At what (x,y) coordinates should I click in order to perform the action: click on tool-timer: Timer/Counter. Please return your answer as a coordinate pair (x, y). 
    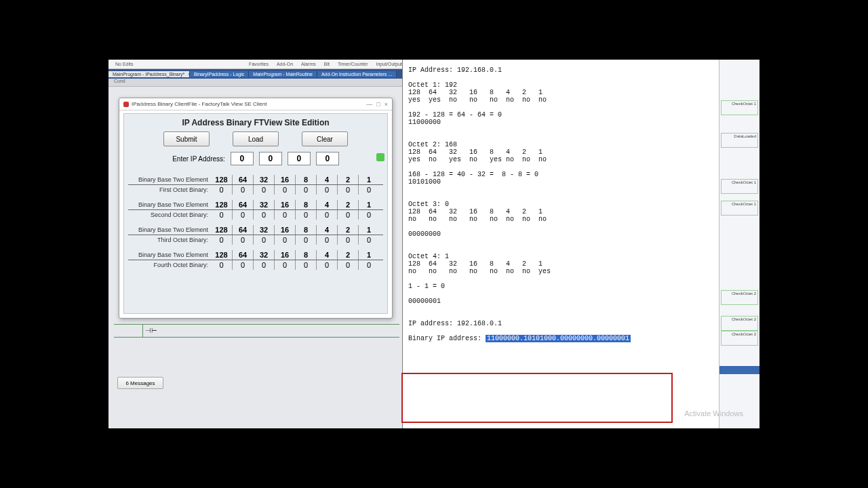
    Looking at the image, I should click on (353, 64).